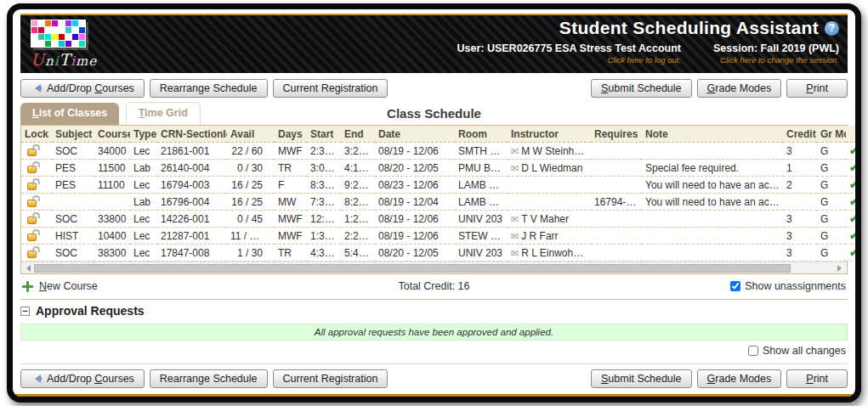 The height and width of the screenshot is (411, 868). Describe the element at coordinates (90, 88) in the screenshot. I see `add-drop-courses-label: Add/Drop Courses` at that location.